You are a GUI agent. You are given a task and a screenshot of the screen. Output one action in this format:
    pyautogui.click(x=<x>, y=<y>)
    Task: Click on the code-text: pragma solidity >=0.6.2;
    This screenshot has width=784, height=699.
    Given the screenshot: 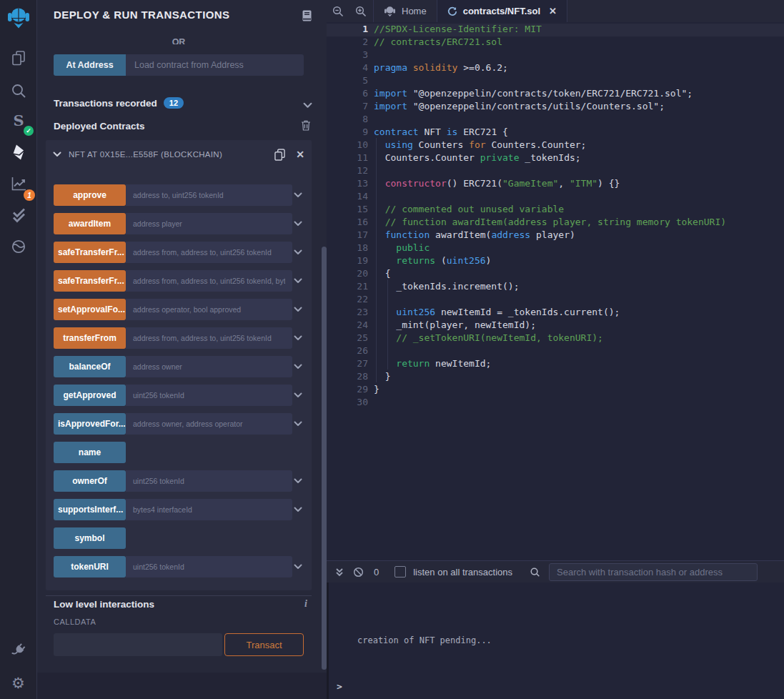 What is the action you would take?
    pyautogui.click(x=438, y=69)
    